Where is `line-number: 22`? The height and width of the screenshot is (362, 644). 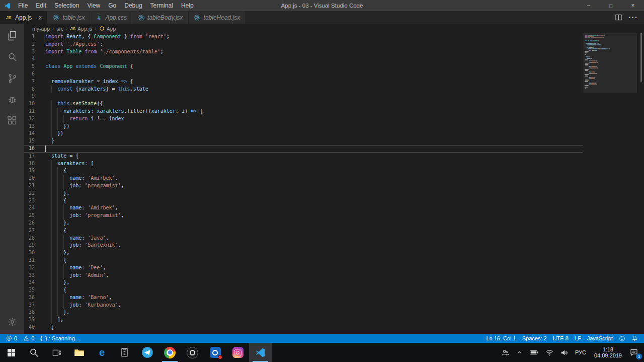 line-number: 22 is located at coordinates (29, 193).